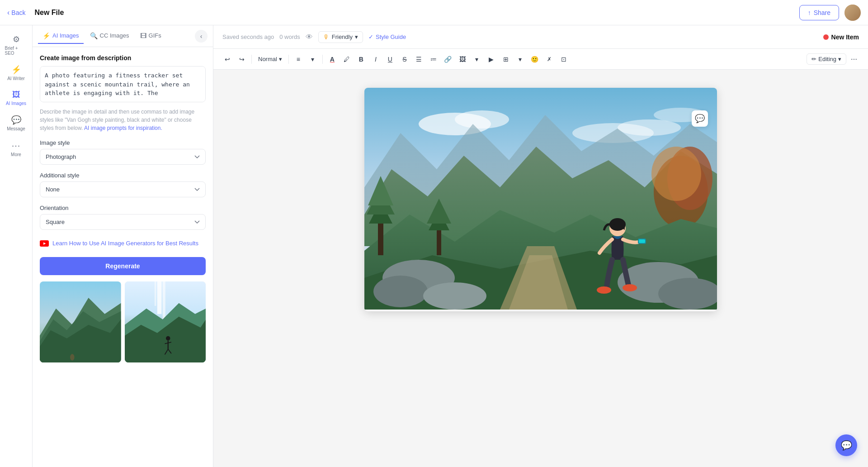 Image resolution: width=868 pixels, height=467 pixels. I want to click on cc-images-tab-label: CC Images, so click(115, 35).